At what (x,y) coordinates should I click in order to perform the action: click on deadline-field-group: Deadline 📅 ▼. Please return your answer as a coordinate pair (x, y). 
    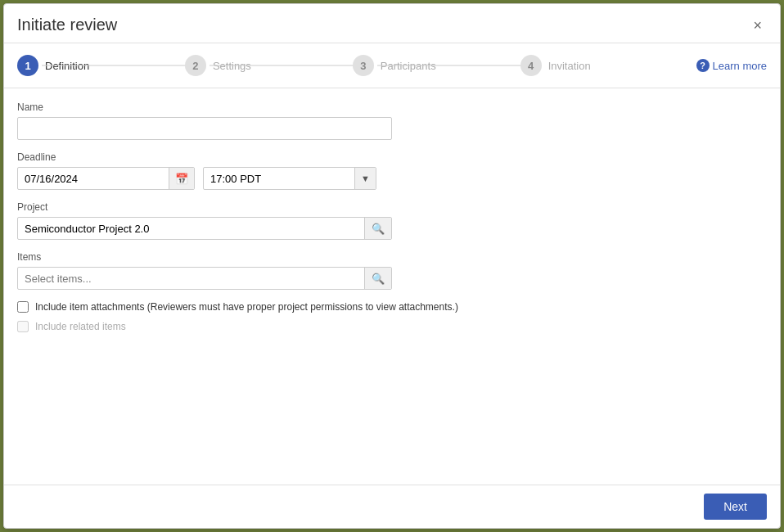
    Looking at the image, I should click on (392, 170).